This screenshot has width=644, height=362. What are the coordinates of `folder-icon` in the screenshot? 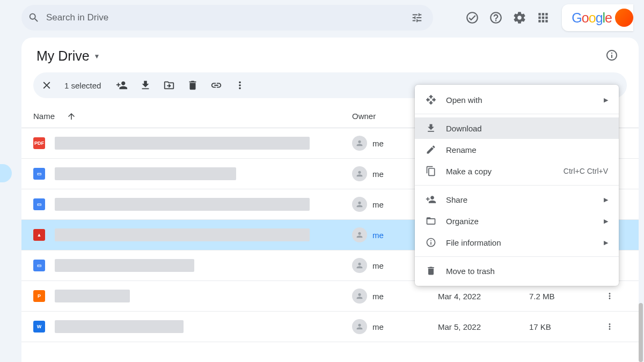 It's located at (431, 221).